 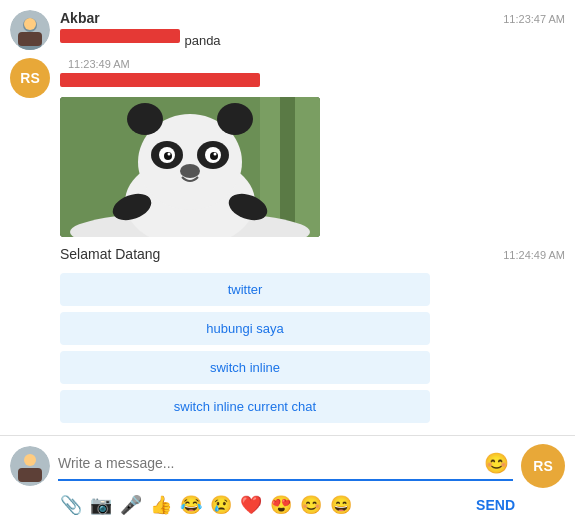 What do you see at coordinates (288, 503) in the screenshot?
I see `emoji-toolbar: 📎 📷 🎤 👍 😂 😢 ❤️ 😍 😊 😄 SEND` at bounding box center [288, 503].